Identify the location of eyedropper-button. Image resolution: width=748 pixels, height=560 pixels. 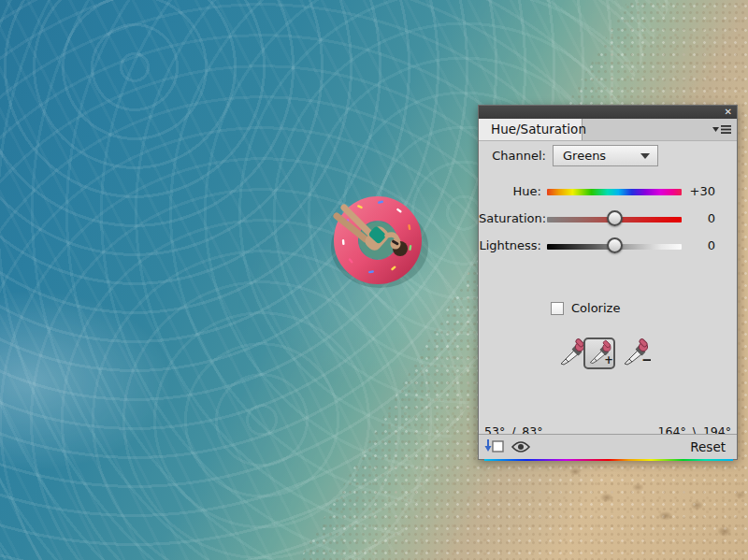
(571, 353).